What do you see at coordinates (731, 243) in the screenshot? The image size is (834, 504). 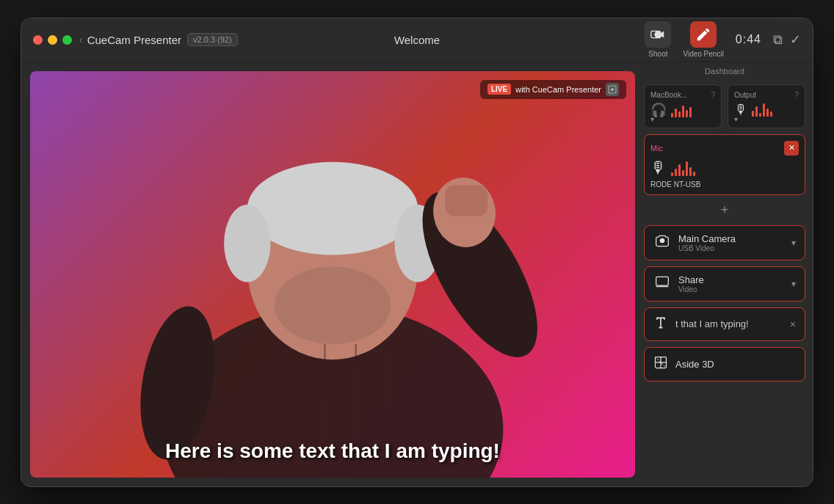 I see `main-camera-info: Main Camera USB Video` at bounding box center [731, 243].